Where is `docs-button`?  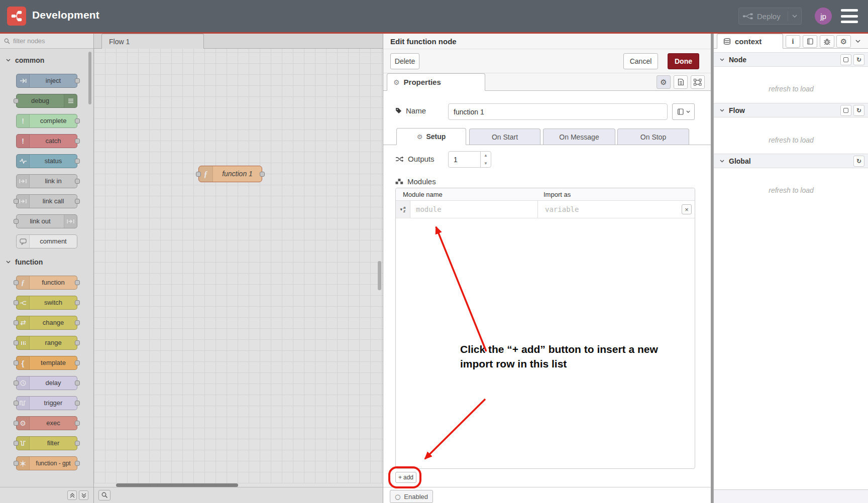 docs-button is located at coordinates (681, 82).